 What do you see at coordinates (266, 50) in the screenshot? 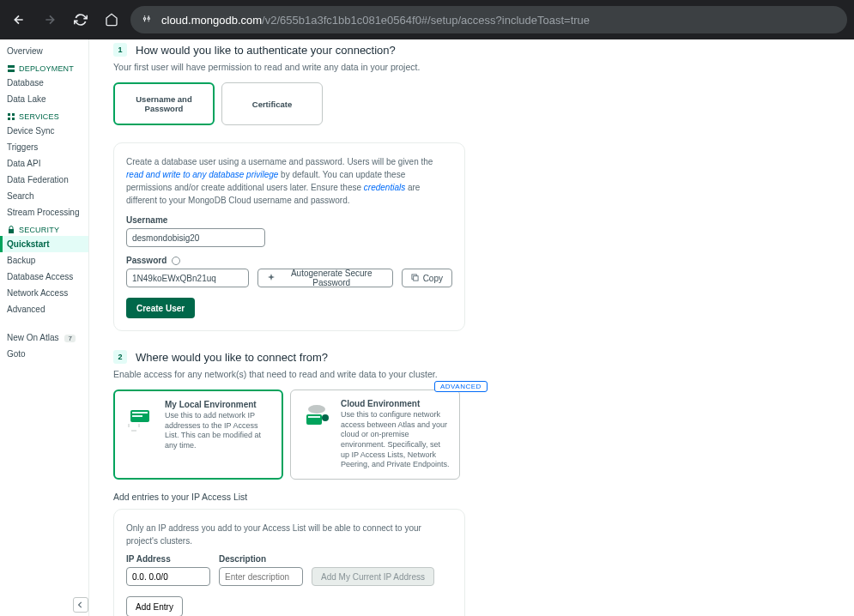
I see `step-1-title: How would you like to authenticate your …` at bounding box center [266, 50].